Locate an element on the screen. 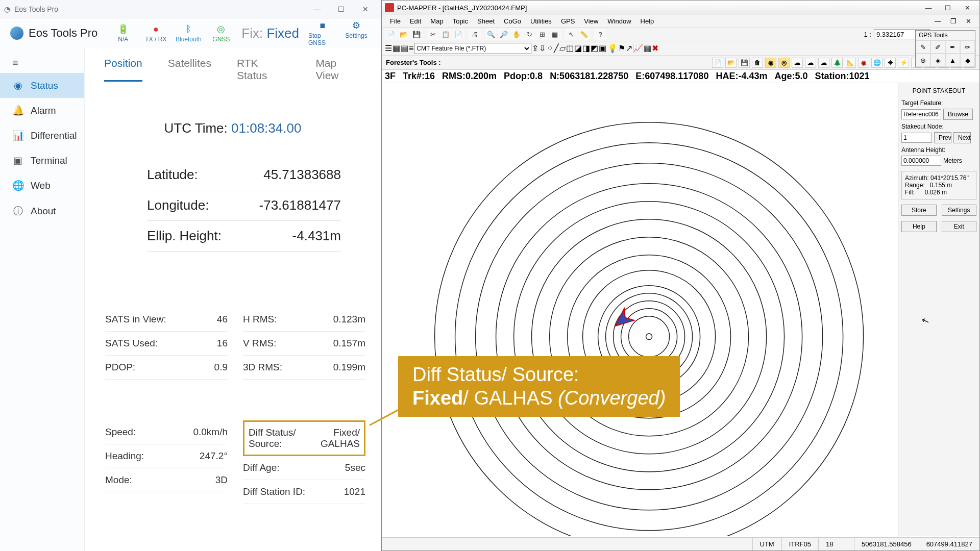 Image resolution: width=980 pixels, height=551 pixels. tab-position: Position is located at coordinates (124, 69).